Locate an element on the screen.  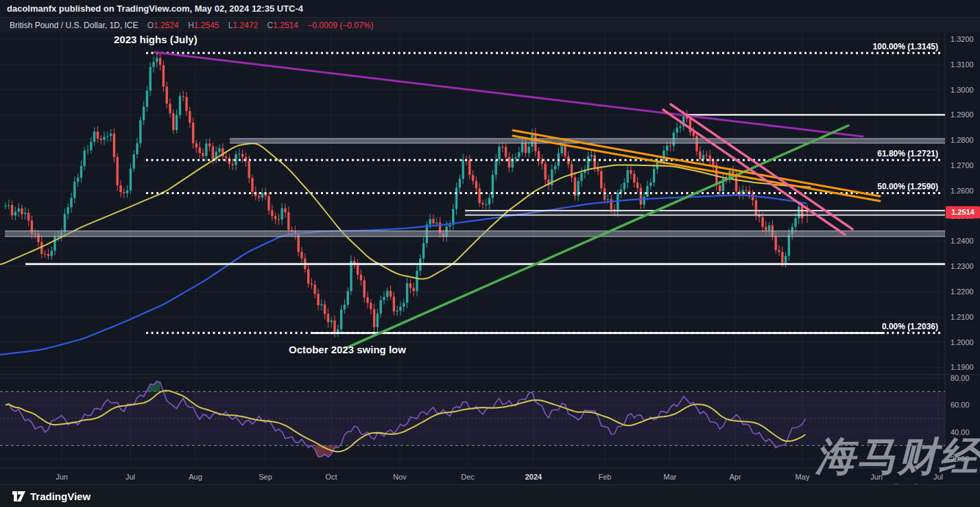
time-tick: Sep is located at coordinates (265, 477).